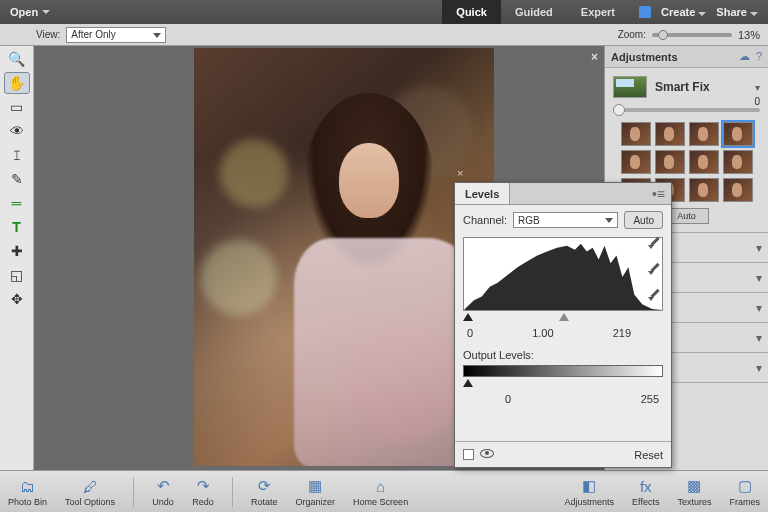 The image size is (768, 512). What do you see at coordinates (163, 492) in the screenshot?
I see `bottombar-undo: ↶Undo` at bounding box center [163, 492].